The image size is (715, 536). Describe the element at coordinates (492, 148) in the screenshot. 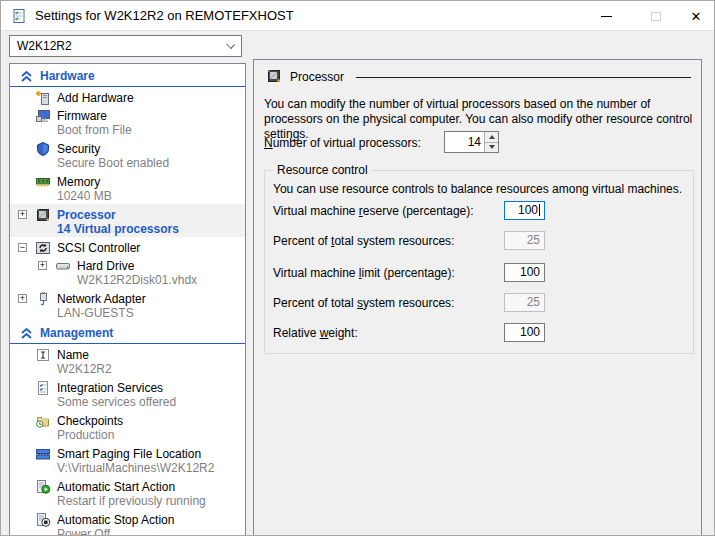

I see `spin-down-button` at that location.